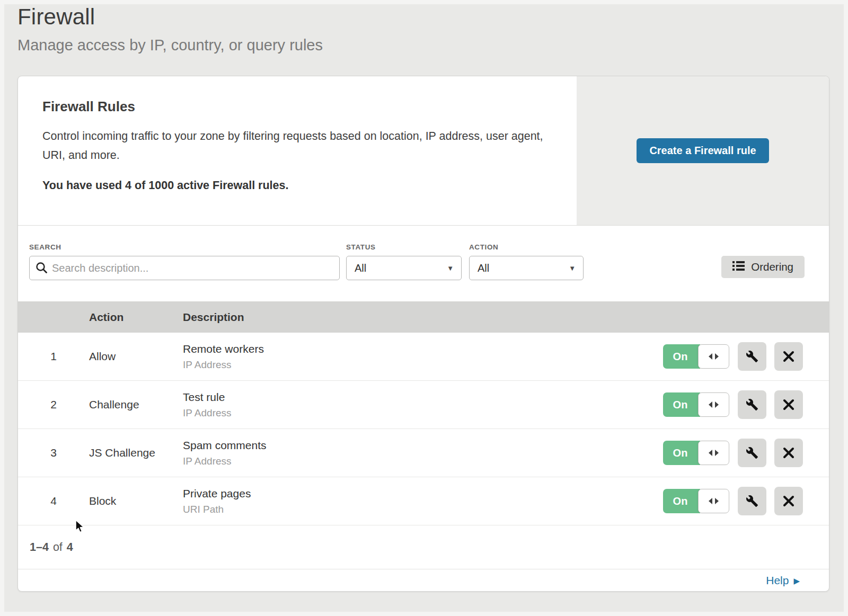 The height and width of the screenshot is (616, 848). Describe the element at coordinates (136, 501) in the screenshot. I see `rule-action: Block` at that location.